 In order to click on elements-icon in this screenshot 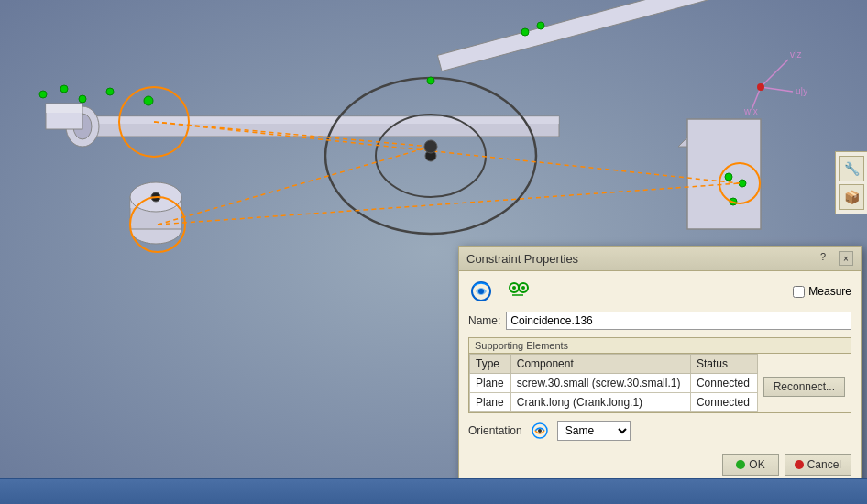, I will do `click(518, 291)`.